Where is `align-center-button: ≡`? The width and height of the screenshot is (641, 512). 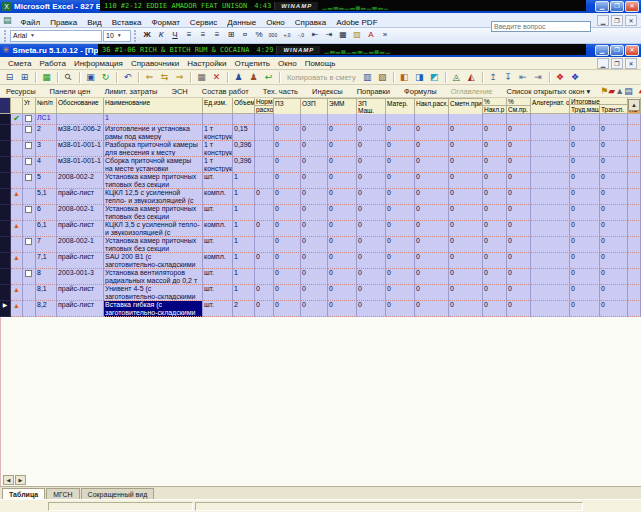
align-center-button: ≡ is located at coordinates (203, 36).